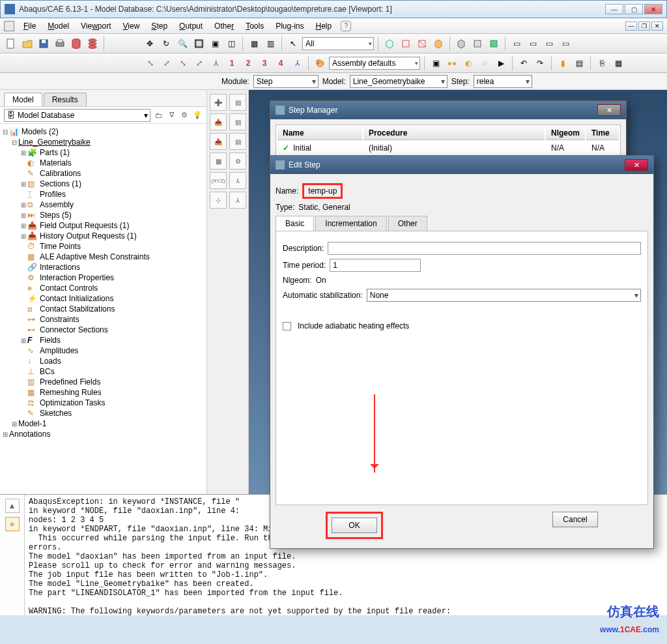  Describe the element at coordinates (77, 278) in the screenshot. I see `tree-interaction-props: Interaction Properties` at that location.